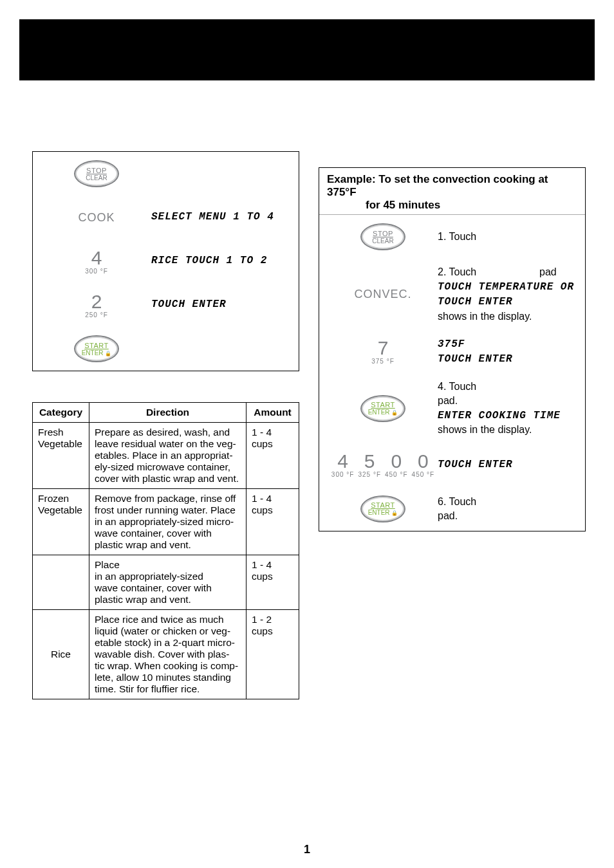 This screenshot has height=868, width=614. Describe the element at coordinates (220, 261) in the screenshot. I see `display-text: RICE TOUCH 1 TO 2` at that location.